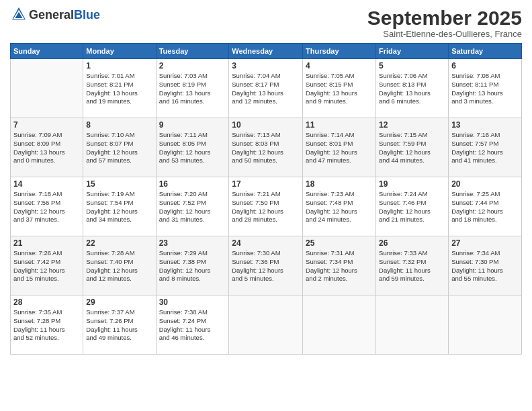  Describe the element at coordinates (412, 266) in the screenshot. I see `day-info: Sunrise: 7:33 AMSunset: 7:32 PMDaylight:…` at that location.